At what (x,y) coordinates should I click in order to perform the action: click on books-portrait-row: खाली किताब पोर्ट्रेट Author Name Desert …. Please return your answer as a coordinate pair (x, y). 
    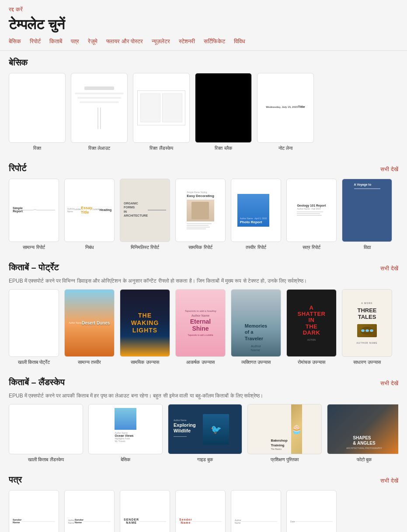
    Looking at the image, I should click on (204, 327).